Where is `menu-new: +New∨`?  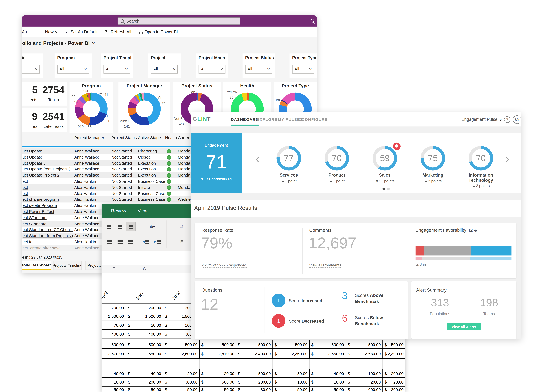
menu-new: +New∨ is located at coordinates (49, 32).